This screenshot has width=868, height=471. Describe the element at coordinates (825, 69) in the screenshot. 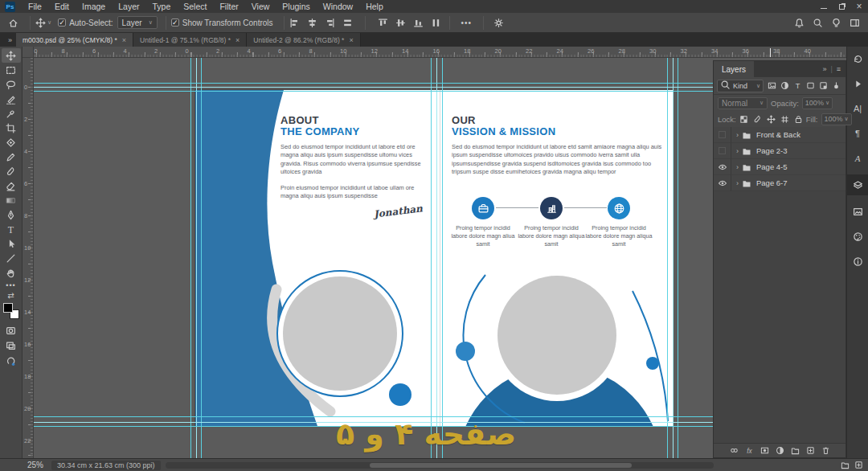

I see `collapse-panel-icon: »` at that location.